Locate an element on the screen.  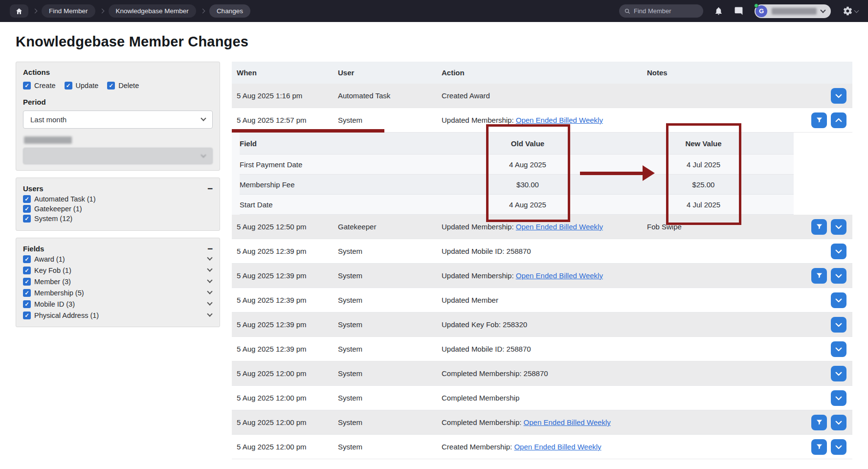
field-checkbox: ✓ Mobile ID (3) is located at coordinates (115, 304).